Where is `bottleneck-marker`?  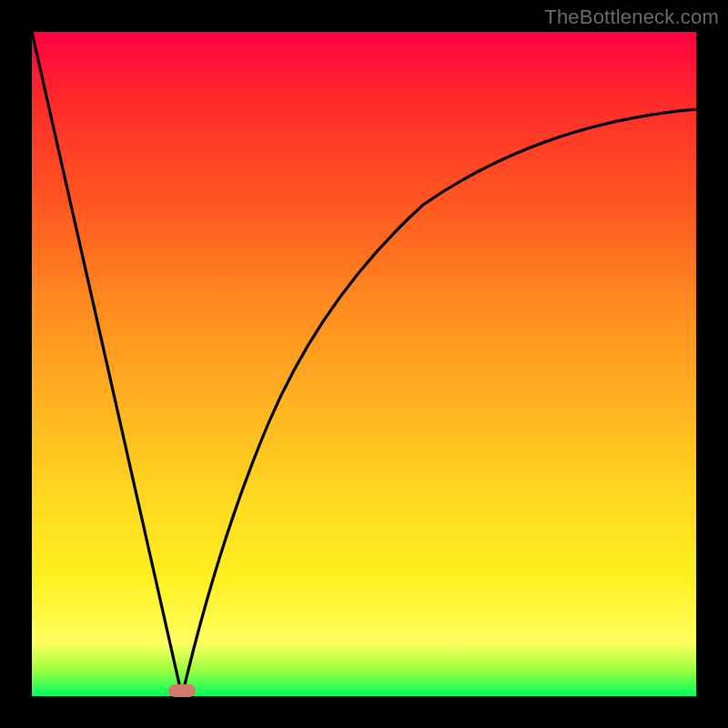
bottleneck-marker is located at coordinates (182, 691).